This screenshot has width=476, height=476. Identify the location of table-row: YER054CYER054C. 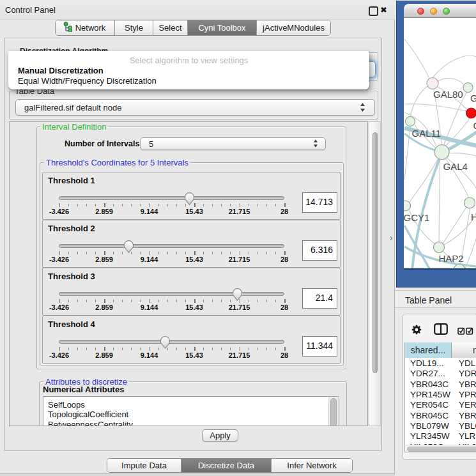
(441, 404).